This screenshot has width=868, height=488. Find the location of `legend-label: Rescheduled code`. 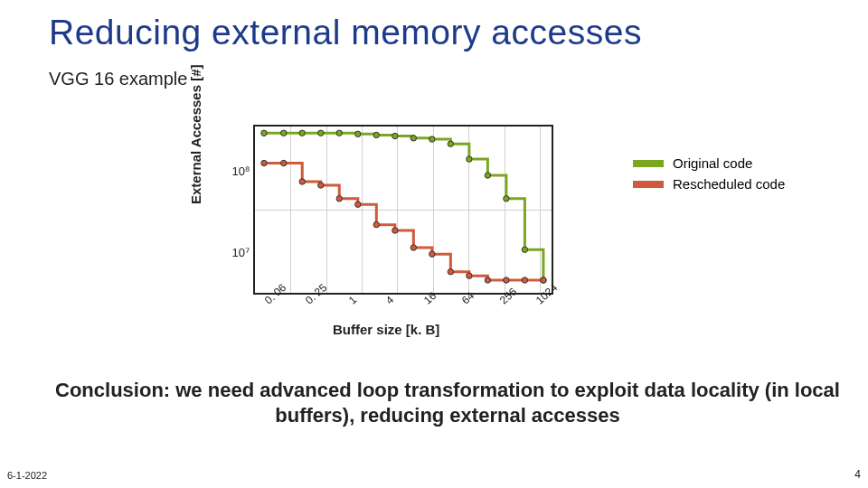

legend-label: Rescheduled code is located at coordinates (729, 184).